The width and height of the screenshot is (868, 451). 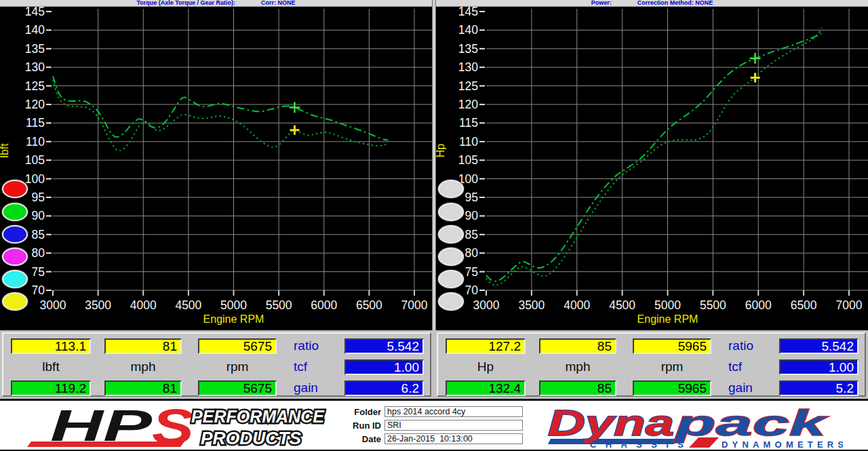 I want to click on torque-ytick: 110, so click(x=35, y=142).